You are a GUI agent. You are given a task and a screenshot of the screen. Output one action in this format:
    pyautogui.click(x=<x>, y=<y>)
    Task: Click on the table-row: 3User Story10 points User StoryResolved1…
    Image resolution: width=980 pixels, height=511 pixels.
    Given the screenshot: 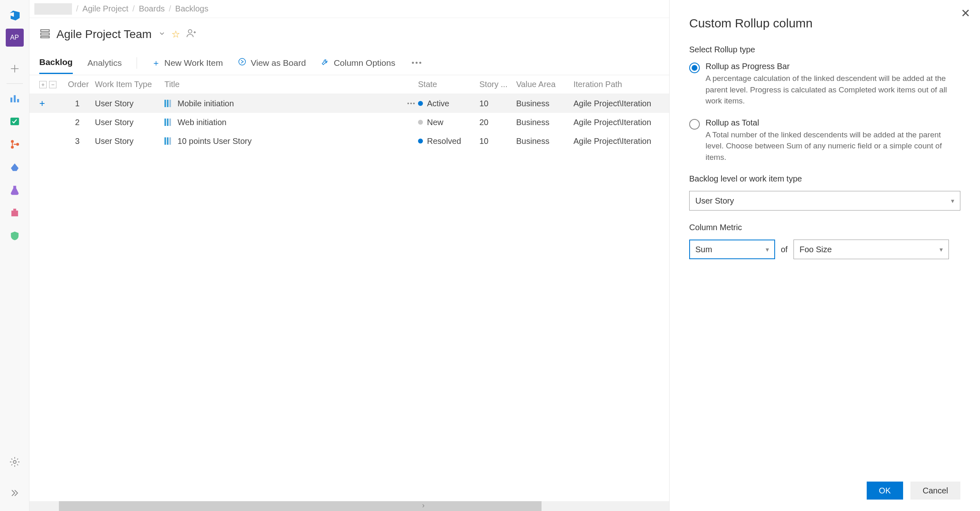 What is the action you would take?
    pyautogui.click(x=349, y=141)
    